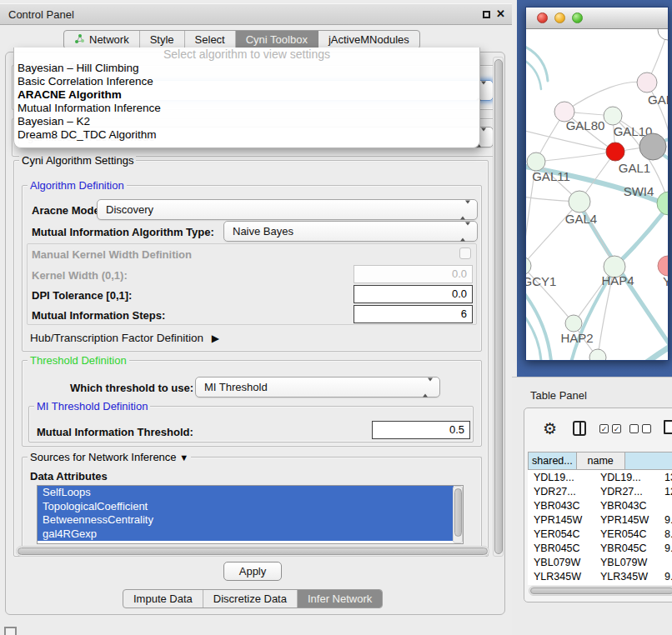 The height and width of the screenshot is (635, 672). What do you see at coordinates (487, 15) in the screenshot?
I see `float-window-icon` at bounding box center [487, 15].